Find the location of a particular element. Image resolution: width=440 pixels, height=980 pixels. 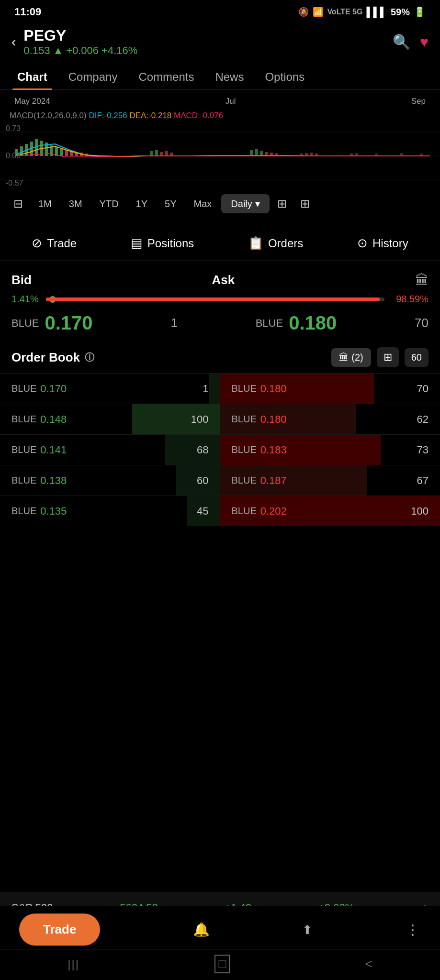

change-pct: +4.16% is located at coordinates (120, 51).